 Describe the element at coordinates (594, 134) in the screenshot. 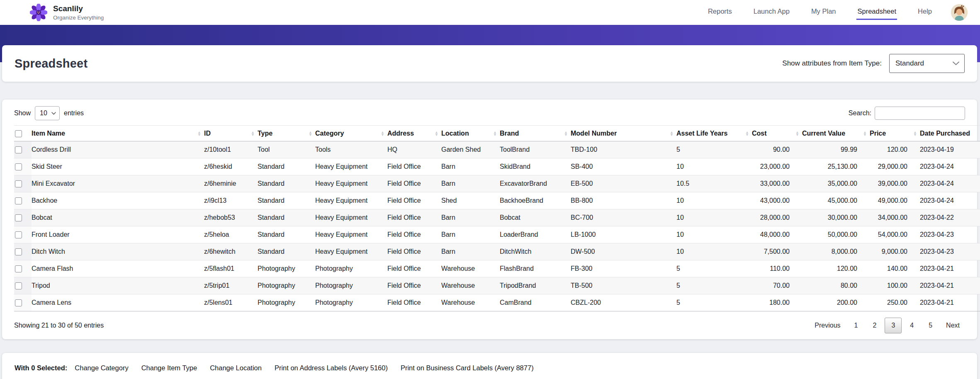

I see `column-label: Model Number` at that location.